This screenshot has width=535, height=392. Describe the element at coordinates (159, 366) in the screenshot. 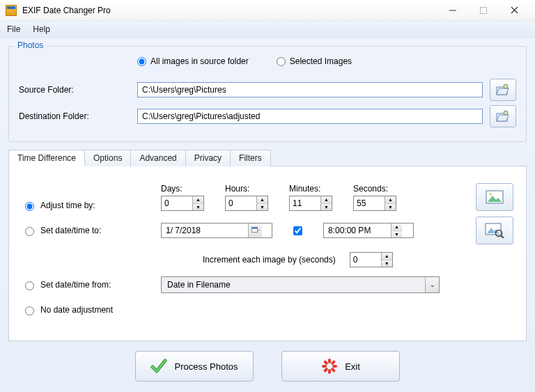

I see `checkmark-icon` at that location.